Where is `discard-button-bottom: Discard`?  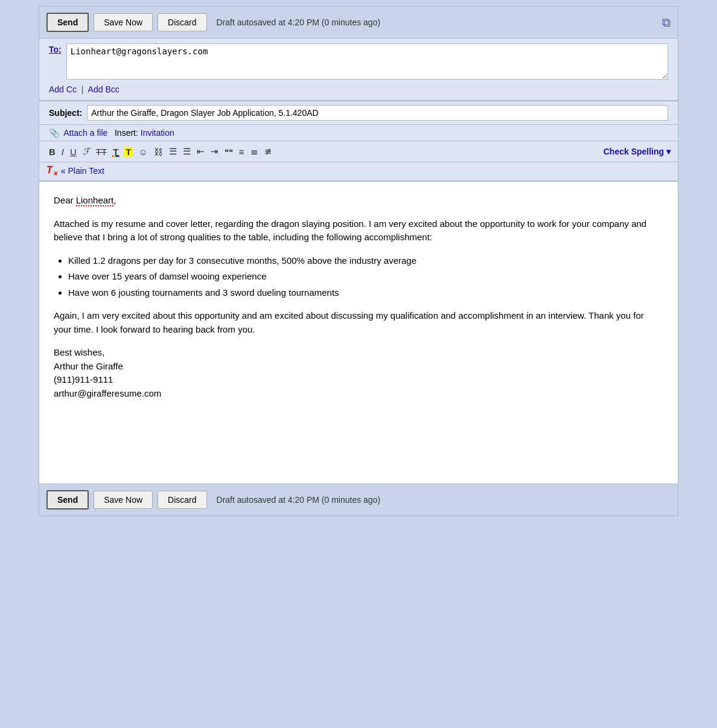 discard-button-bottom: Discard is located at coordinates (182, 500).